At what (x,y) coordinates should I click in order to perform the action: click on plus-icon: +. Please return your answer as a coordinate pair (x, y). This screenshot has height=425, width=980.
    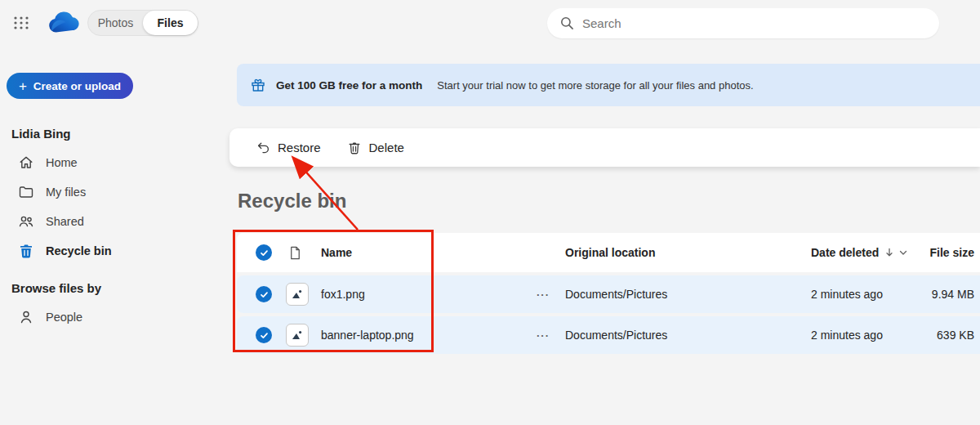
    Looking at the image, I should click on (23, 87).